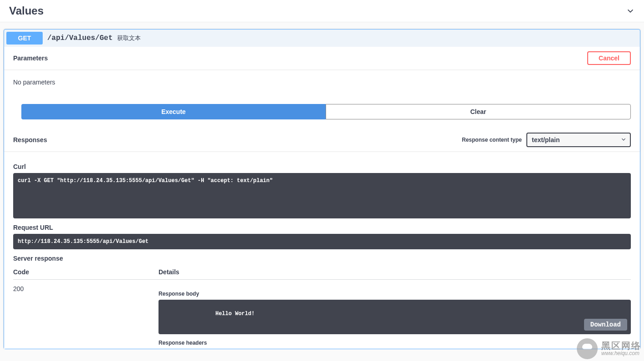  I want to click on response-body: Hello World! Download, so click(395, 317).